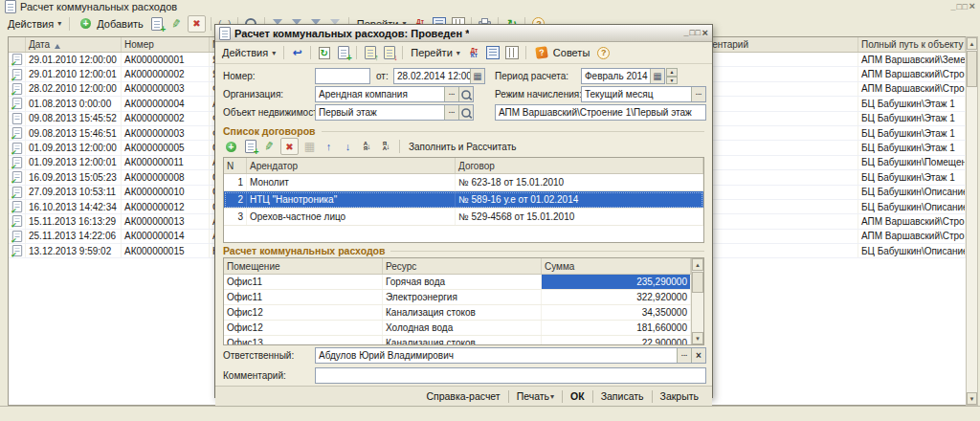 The width and height of the screenshot is (980, 421). Describe the element at coordinates (580, 199) in the screenshot. I see `cell-contract: № 589-16 у.е от 01.02.2014` at that location.